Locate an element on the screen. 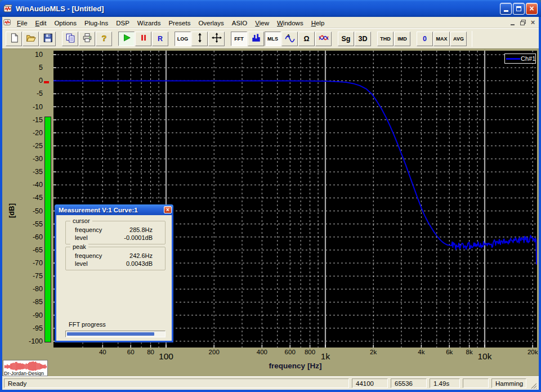 The height and width of the screenshot is (392, 541). resize-grip is located at coordinates (534, 385).